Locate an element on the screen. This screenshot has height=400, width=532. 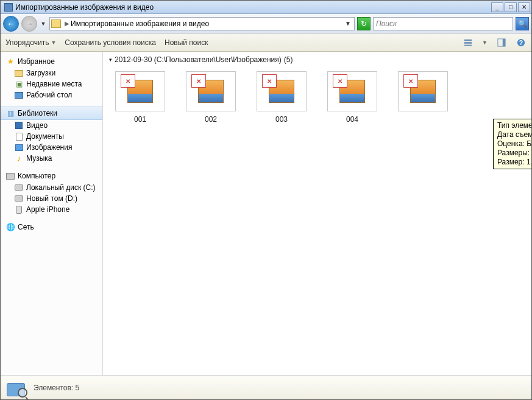
tooltip-type: Тип элемента: JPEG-рисунок is located at coordinates (514, 125).